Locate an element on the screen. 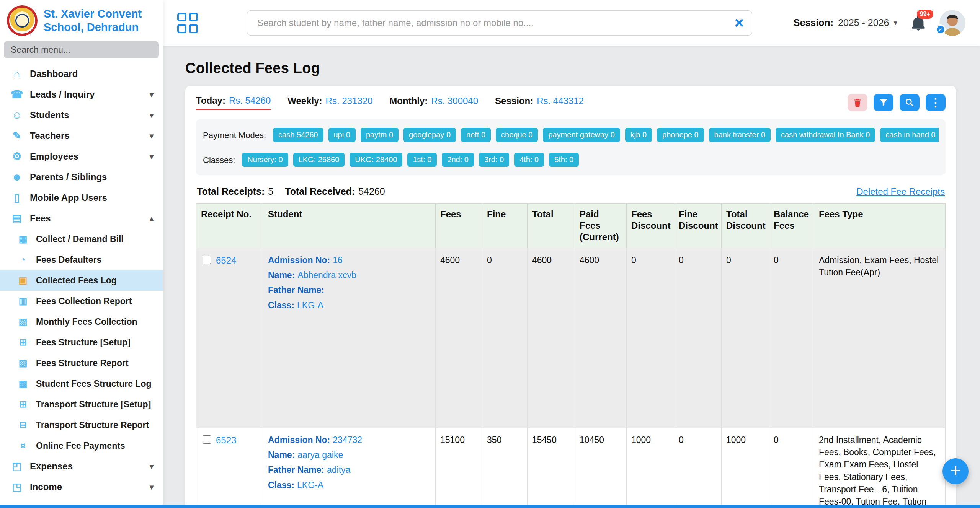 Image resolution: width=980 pixels, height=508 pixels. sidebar-item: ▨ Fees Structure Report is located at coordinates (81, 363).